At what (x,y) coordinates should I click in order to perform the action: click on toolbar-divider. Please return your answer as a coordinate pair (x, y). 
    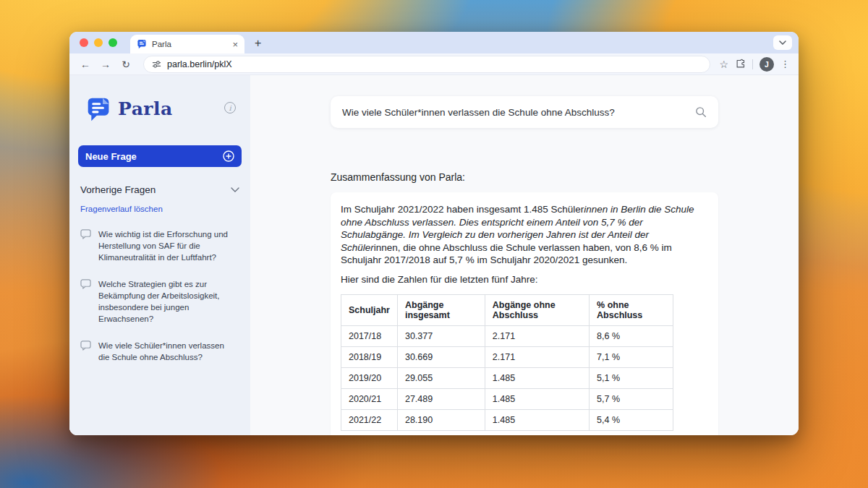
    Looking at the image, I should click on (752, 64).